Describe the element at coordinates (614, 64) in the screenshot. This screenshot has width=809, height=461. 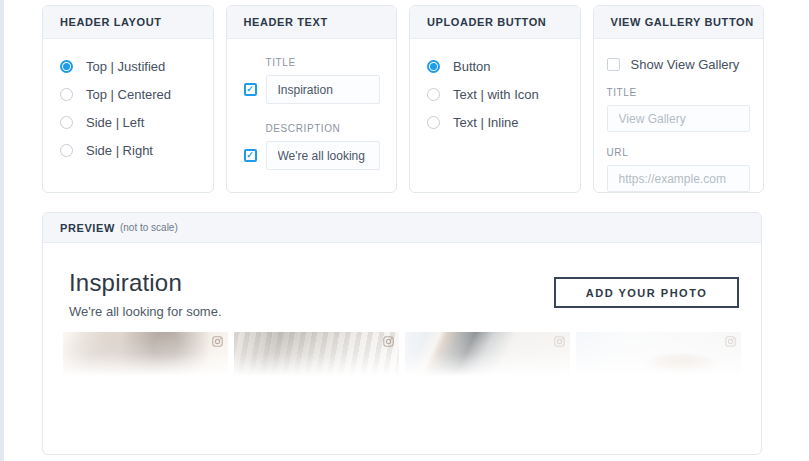
I see `show-view-gallery-checkbox: ✓` at that location.